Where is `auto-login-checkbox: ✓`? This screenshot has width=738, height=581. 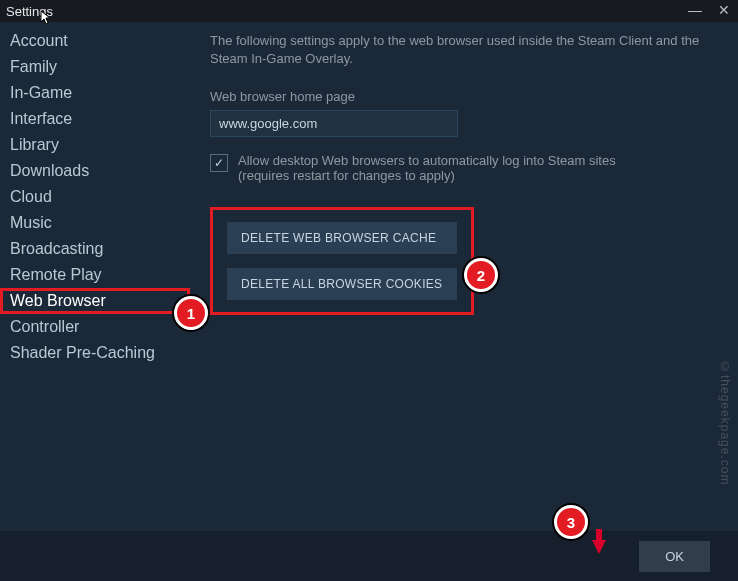
auto-login-checkbox: ✓ is located at coordinates (219, 163).